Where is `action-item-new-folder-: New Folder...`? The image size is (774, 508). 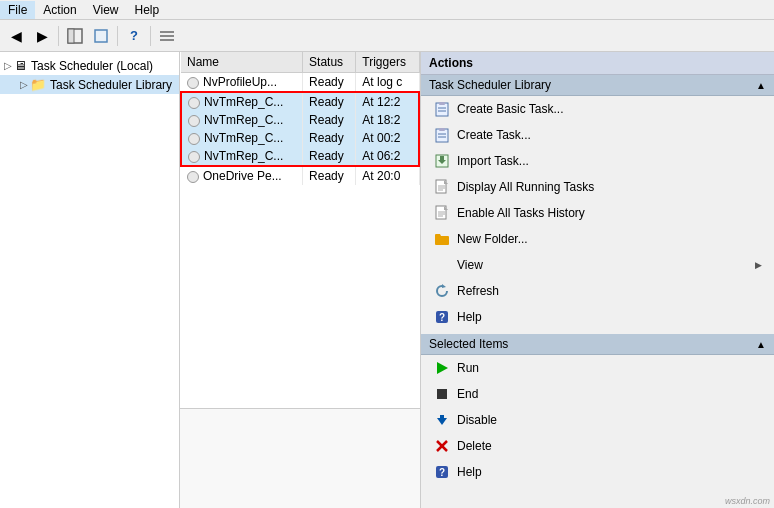 action-item-new-folder-: New Folder... is located at coordinates (598, 239).